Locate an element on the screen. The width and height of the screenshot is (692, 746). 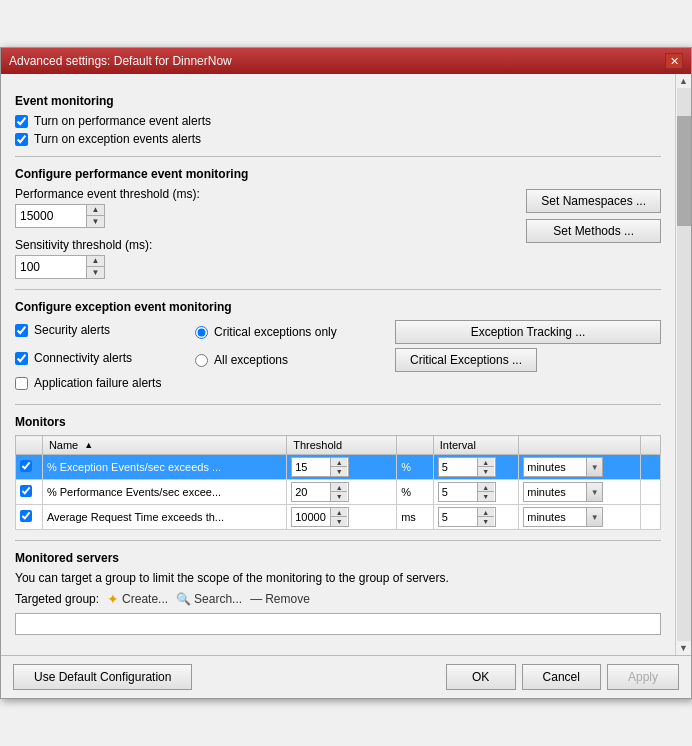
sensitivity-input: 100 is located at coordinates (51, 267).